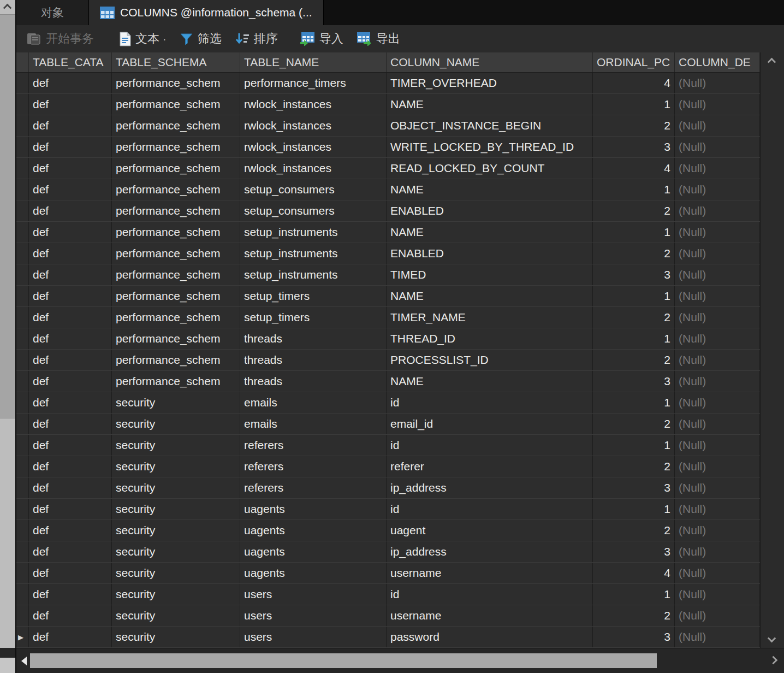  I want to click on cell-column_name: ENABLED, so click(490, 253).